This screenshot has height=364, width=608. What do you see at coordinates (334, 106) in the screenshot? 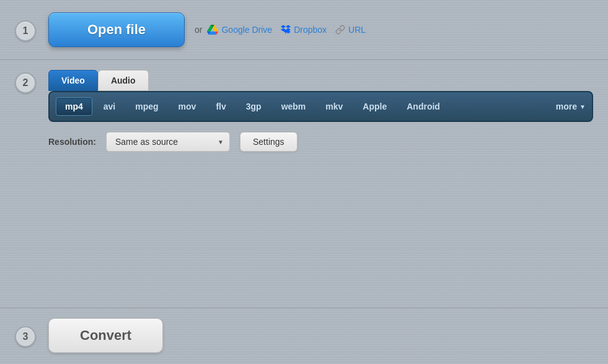
I see `format-mkv: mkv` at bounding box center [334, 106].